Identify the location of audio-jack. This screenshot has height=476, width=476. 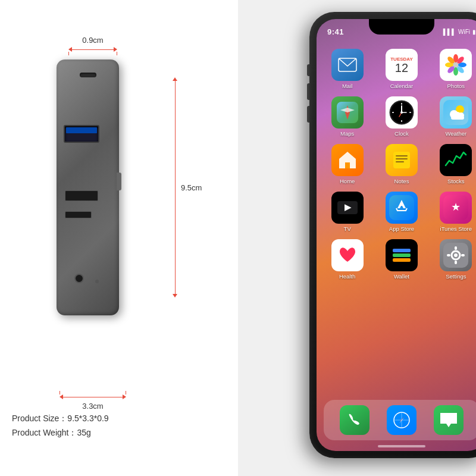
(79, 278).